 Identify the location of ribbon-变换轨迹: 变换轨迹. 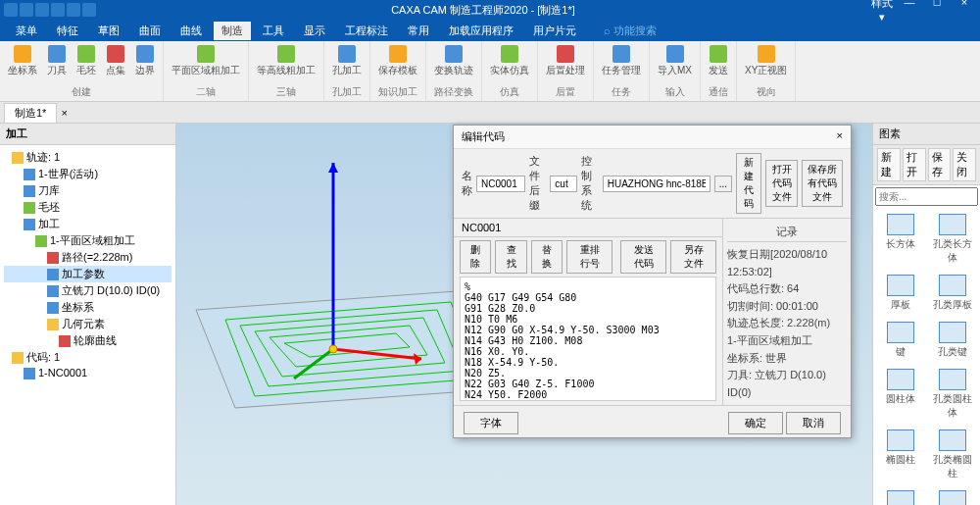
(454, 61).